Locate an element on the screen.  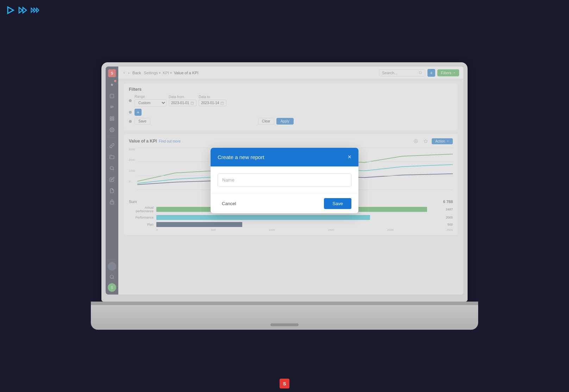
modal-save-button: Save is located at coordinates (338, 203).